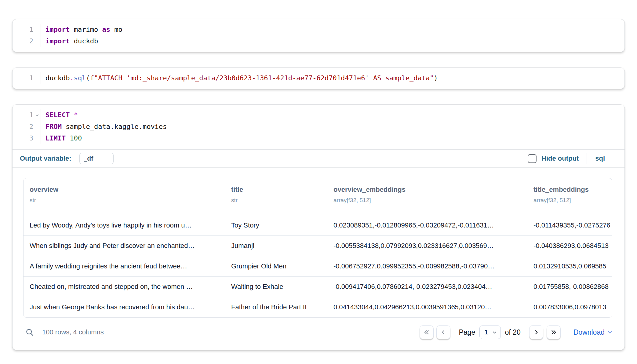  I want to click on table-cell: 0.007833006,0.0978013, so click(570, 307).